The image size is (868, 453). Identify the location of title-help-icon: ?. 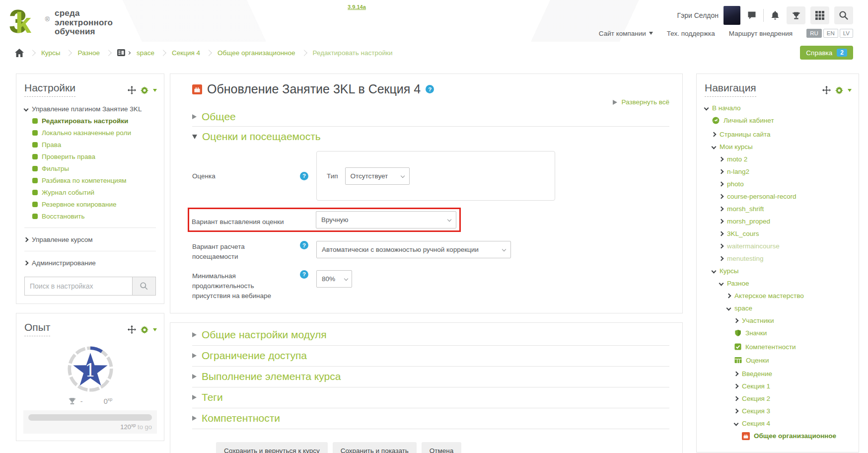
(430, 89).